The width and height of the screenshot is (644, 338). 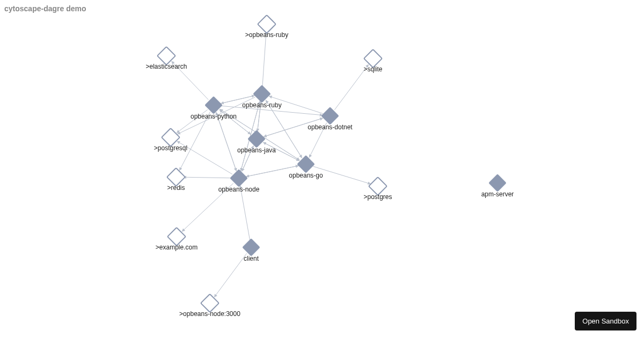 I want to click on graph-node-label: >redis, so click(x=176, y=188).